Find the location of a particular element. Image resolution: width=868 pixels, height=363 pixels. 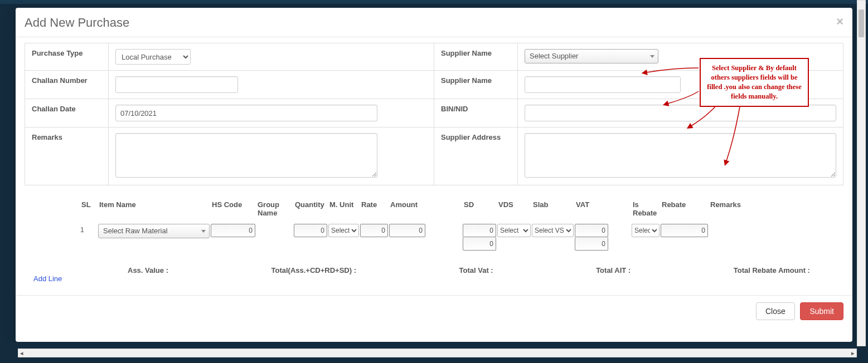

purchase-type-label: Purchase Type is located at coordinates (67, 57).